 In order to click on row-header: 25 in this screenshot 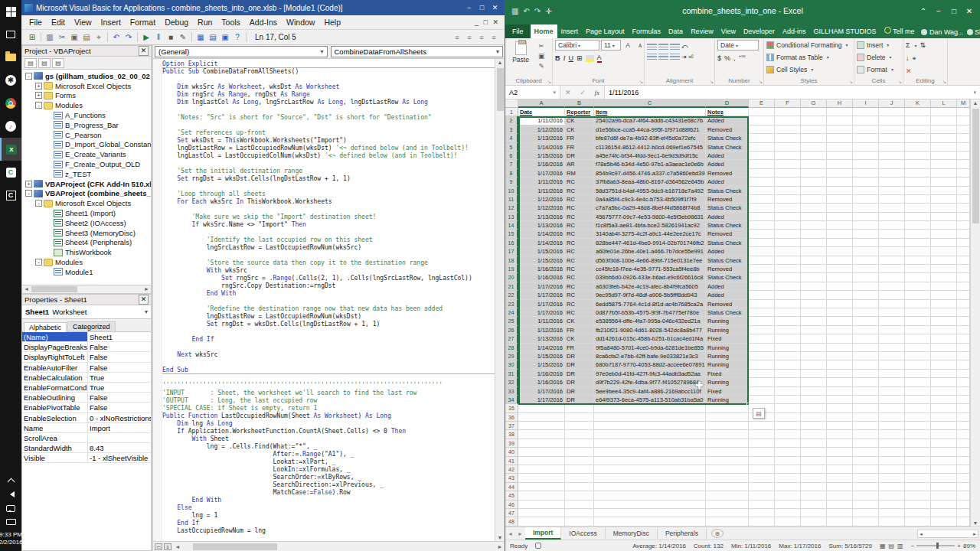, I will do `click(511, 321)`.